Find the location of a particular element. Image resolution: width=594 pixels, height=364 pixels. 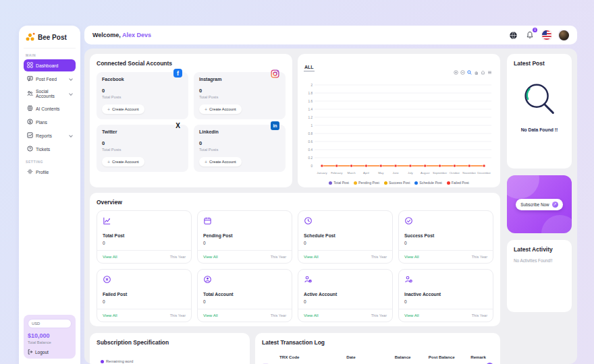

sidebar-item-reports: Reports is located at coordinates (50, 135).